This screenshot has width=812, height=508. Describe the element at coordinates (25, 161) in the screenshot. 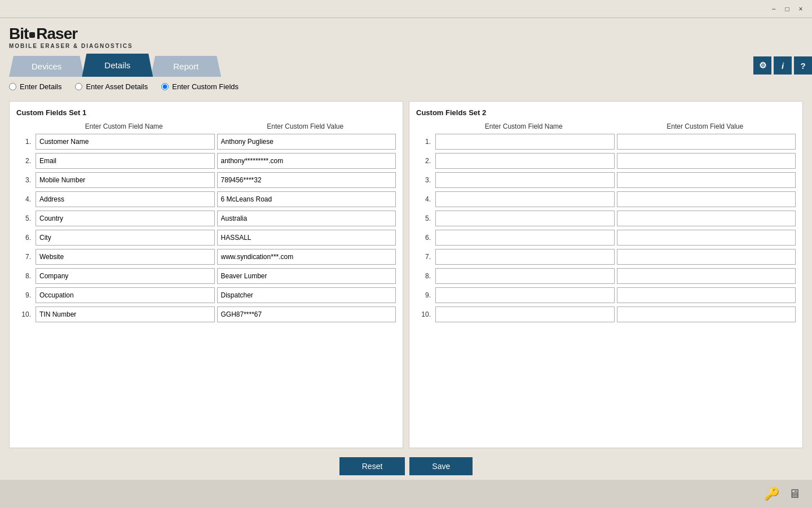

I see `field-num: 2.` at that location.